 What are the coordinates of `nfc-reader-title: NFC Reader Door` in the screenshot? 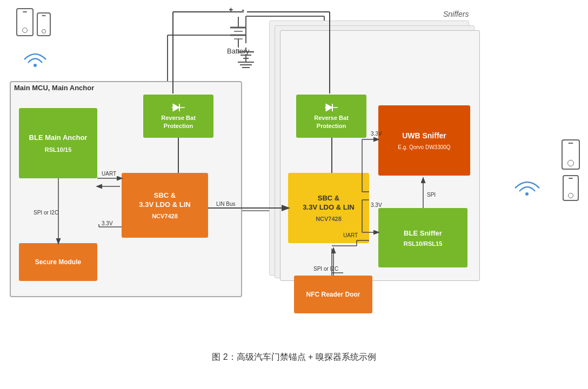 It's located at (333, 294).